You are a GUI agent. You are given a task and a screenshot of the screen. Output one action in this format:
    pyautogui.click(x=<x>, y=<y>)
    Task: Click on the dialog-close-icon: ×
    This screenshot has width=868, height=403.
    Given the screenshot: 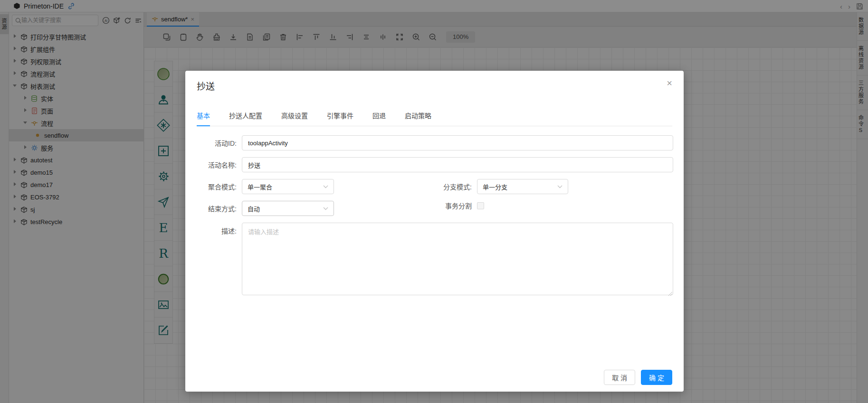 What is the action you would take?
    pyautogui.click(x=669, y=83)
    